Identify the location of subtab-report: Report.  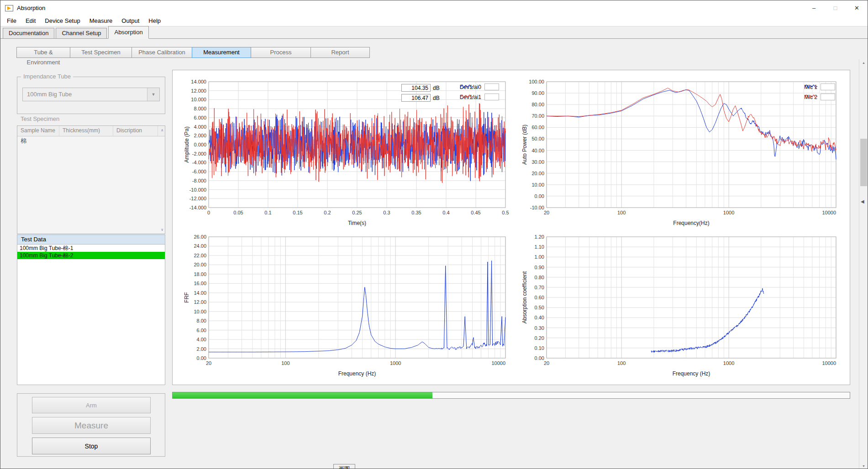
(340, 52).